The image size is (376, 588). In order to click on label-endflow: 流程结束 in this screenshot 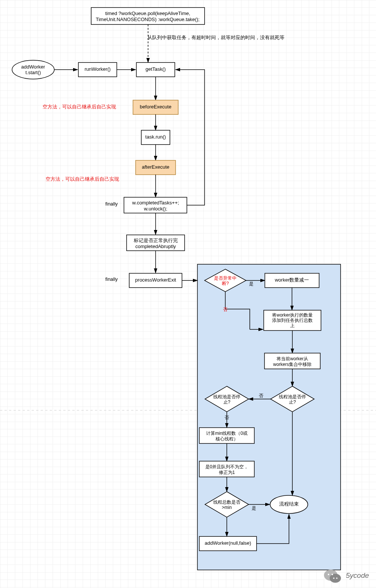, I will do `click(289, 504)`.